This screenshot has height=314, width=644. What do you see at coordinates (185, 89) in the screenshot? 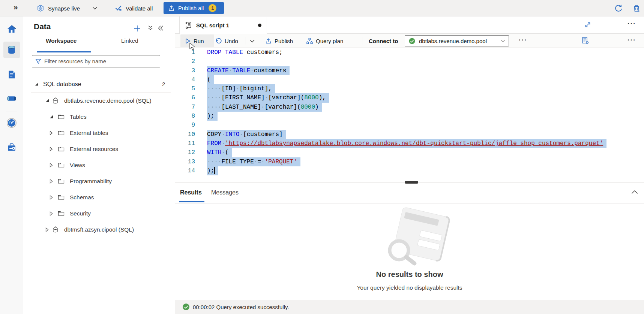
I see `line-number: 5` at bounding box center [185, 89].